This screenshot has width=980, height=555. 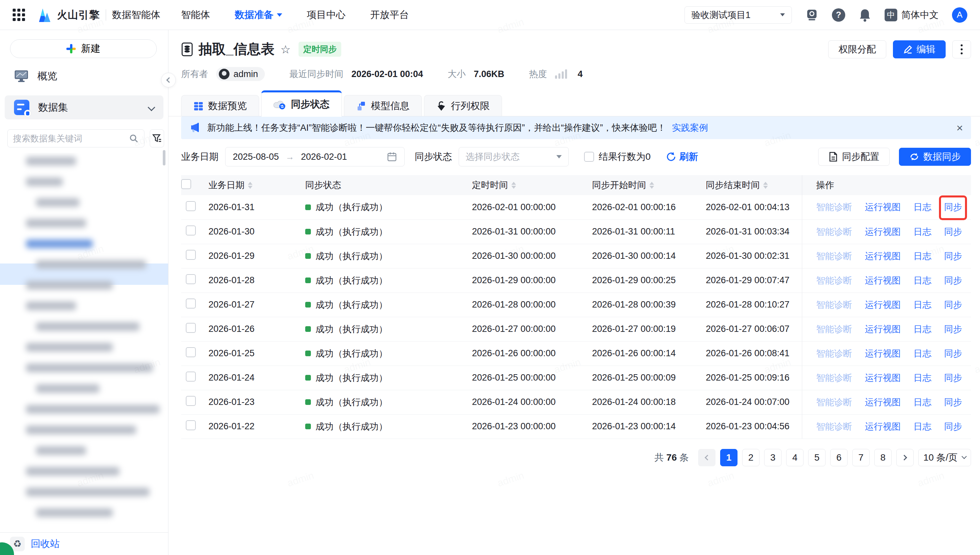 I want to click on nav-item-open-platform: 开放平台, so click(x=390, y=15).